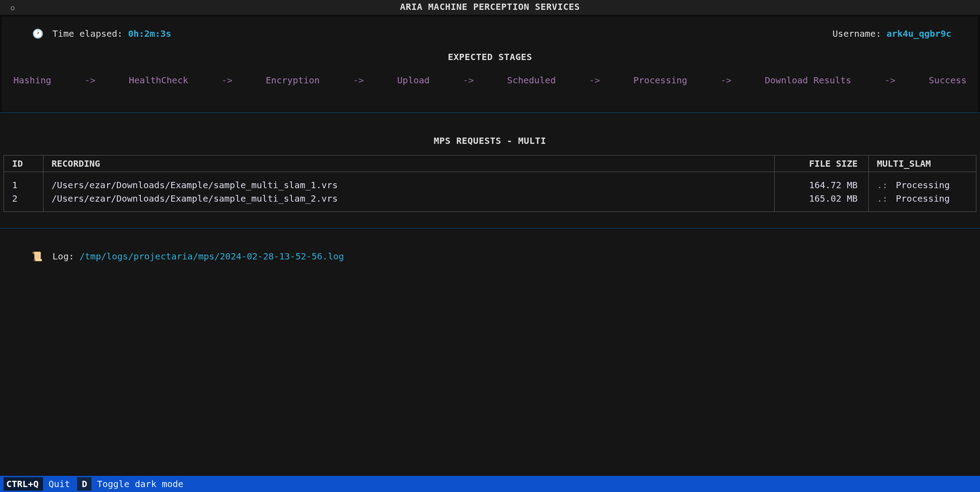 This screenshot has height=492, width=980. I want to click on app-title: ARIA MACHINE PERCEPTION SERVICES, so click(490, 7).